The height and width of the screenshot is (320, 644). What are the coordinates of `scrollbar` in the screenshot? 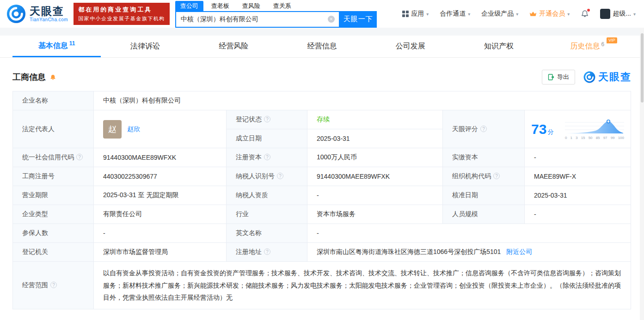 It's located at (642, 174).